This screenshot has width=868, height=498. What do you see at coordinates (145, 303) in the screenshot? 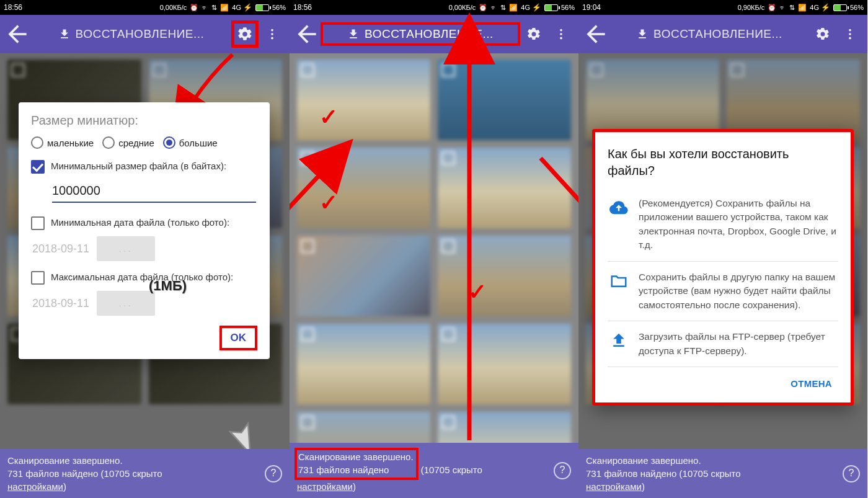
I see `max-date-row: 2018-09-11 ...` at bounding box center [145, 303].